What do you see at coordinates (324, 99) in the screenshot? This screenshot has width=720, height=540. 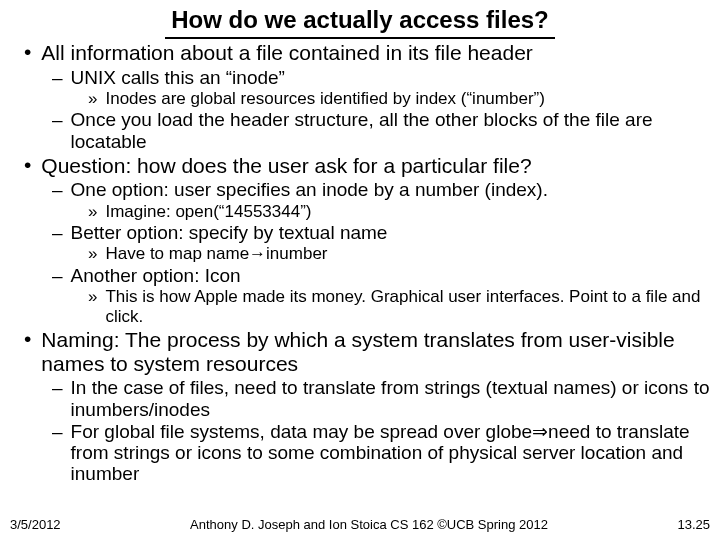 I see `text: Inodes are global resources identified b…` at bounding box center [324, 99].